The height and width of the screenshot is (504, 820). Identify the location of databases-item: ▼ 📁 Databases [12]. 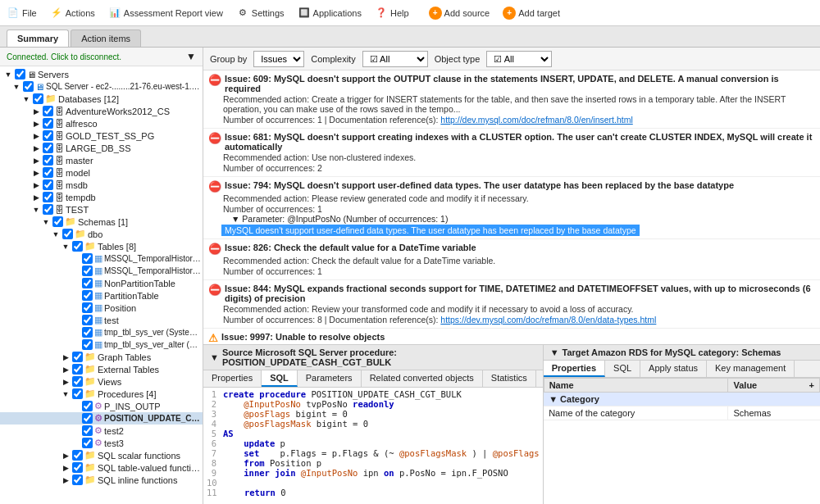
(102, 98).